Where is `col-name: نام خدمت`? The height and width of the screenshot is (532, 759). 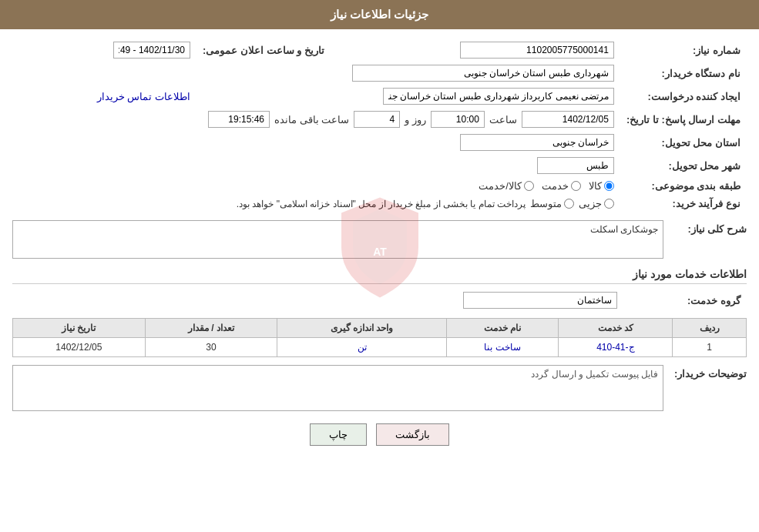 col-name: نام خدمت is located at coordinates (502, 328).